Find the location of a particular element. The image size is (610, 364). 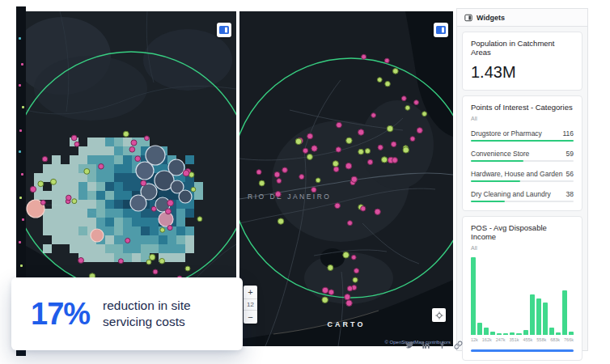

carto-logo: CARTO is located at coordinates (346, 324).